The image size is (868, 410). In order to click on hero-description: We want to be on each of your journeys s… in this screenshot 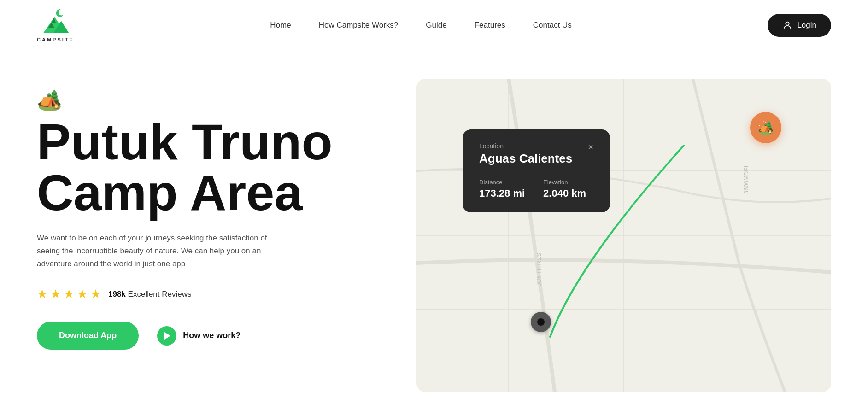, I will do `click(161, 251)`.